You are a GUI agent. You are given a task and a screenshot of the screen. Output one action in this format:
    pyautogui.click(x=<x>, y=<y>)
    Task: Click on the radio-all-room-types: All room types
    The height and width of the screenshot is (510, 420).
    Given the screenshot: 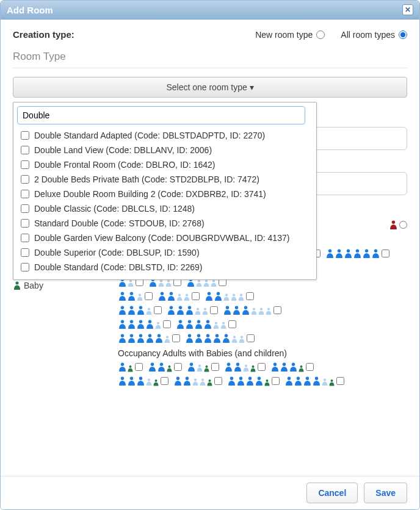 What is the action you would take?
    pyautogui.click(x=374, y=35)
    